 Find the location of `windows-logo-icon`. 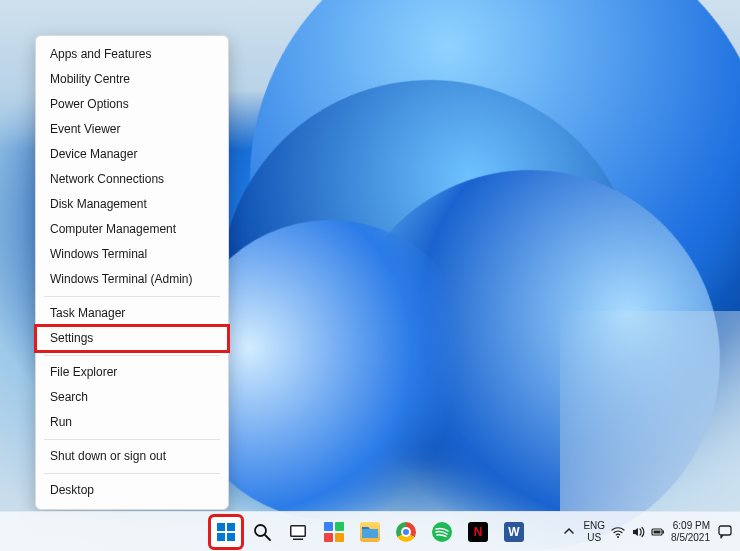

windows-logo-icon is located at coordinates (226, 532).